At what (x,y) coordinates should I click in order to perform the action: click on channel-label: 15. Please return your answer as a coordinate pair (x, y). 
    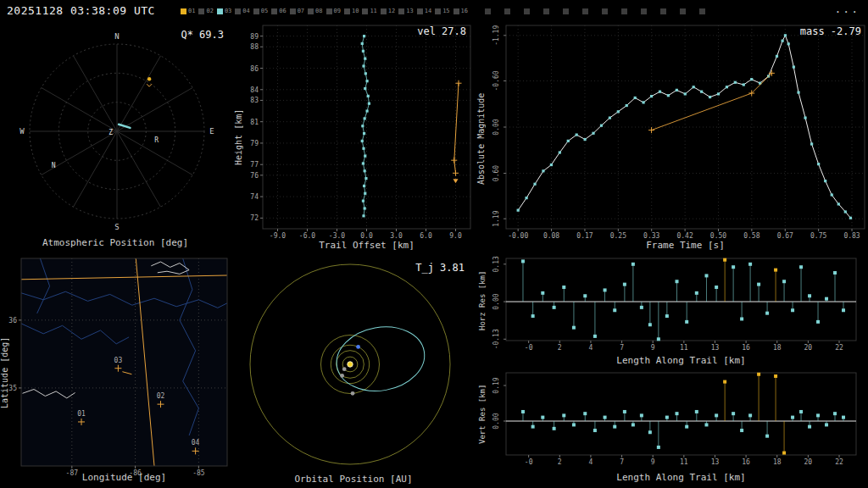
    Looking at the image, I should click on (446, 11).